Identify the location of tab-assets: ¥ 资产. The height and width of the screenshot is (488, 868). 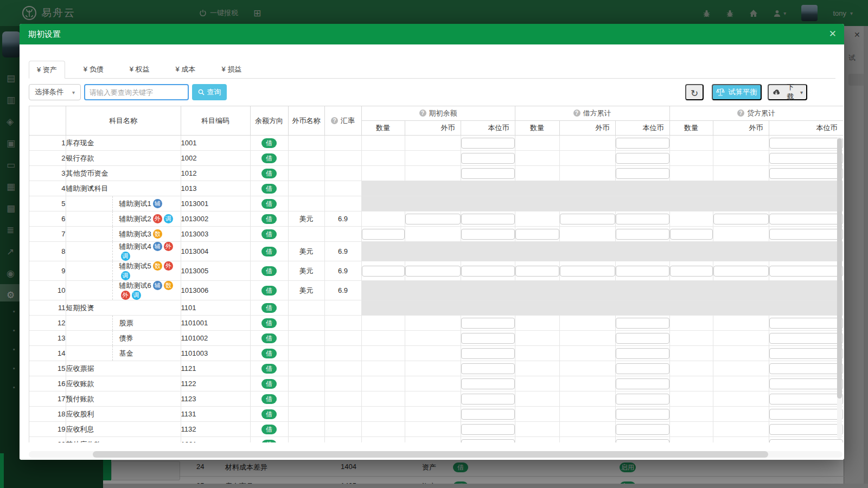
(47, 69).